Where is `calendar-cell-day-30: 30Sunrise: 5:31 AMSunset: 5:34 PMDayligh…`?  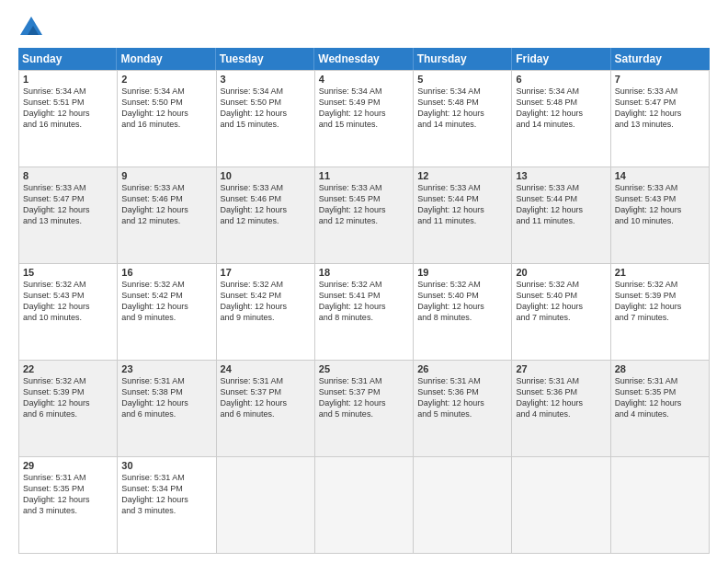
calendar-cell-day-30: 30Sunrise: 5:31 AMSunset: 5:34 PMDayligh… is located at coordinates (167, 506).